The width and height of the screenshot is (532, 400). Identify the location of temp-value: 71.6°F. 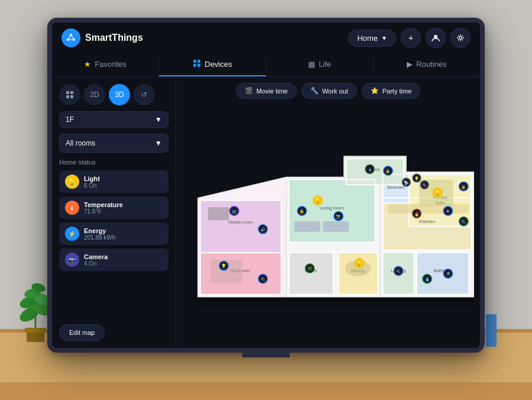
(103, 212).